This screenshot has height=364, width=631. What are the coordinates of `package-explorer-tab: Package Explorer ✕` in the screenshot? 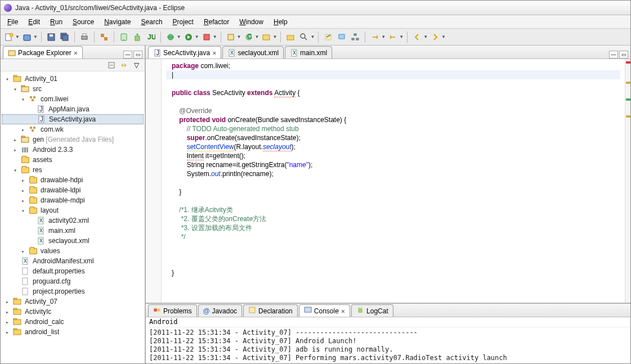 It's located at (43, 52).